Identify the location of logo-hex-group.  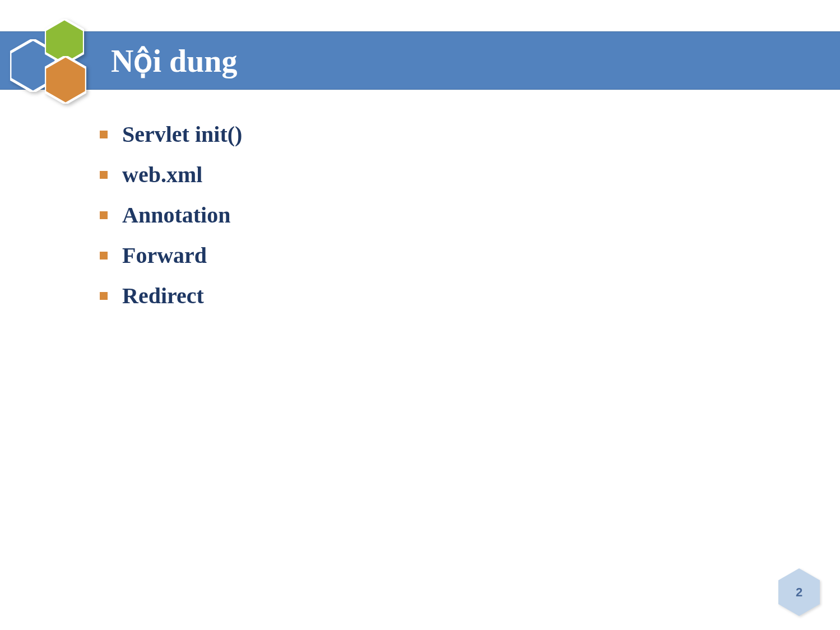
(55, 64).